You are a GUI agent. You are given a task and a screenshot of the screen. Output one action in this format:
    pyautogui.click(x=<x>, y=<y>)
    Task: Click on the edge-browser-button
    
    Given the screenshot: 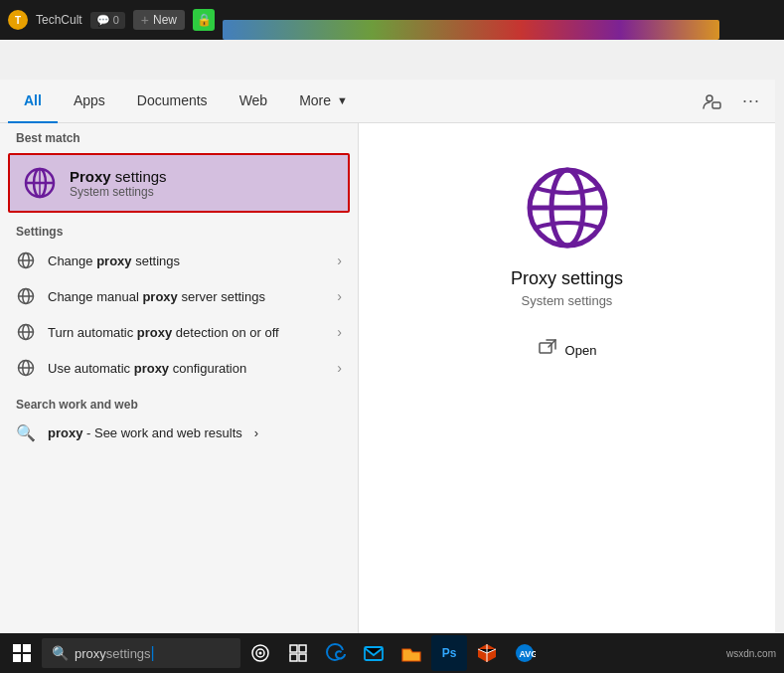 What is the action you would take?
    pyautogui.click(x=336, y=653)
    